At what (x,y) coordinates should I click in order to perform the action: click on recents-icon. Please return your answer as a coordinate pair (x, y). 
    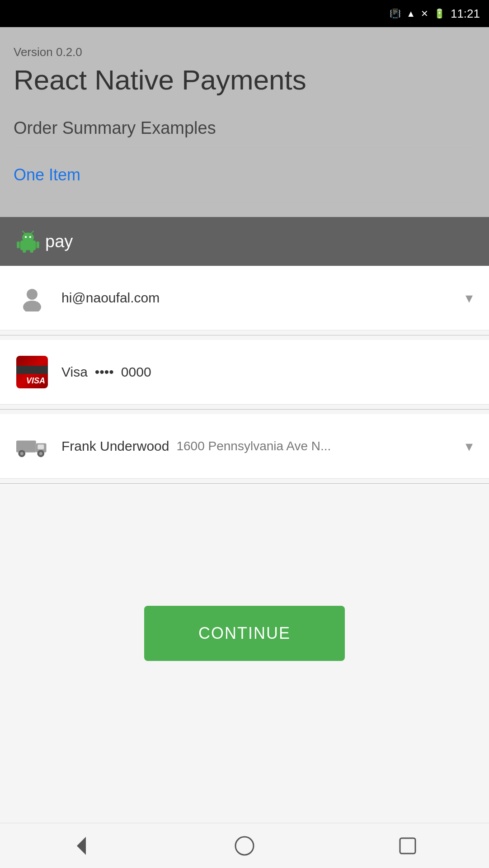
    Looking at the image, I should click on (408, 846).